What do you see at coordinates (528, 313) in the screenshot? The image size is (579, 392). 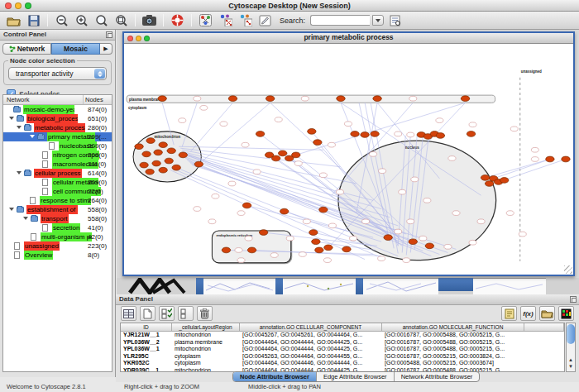 I see `function-builder-icon: f(x)` at bounding box center [528, 313].